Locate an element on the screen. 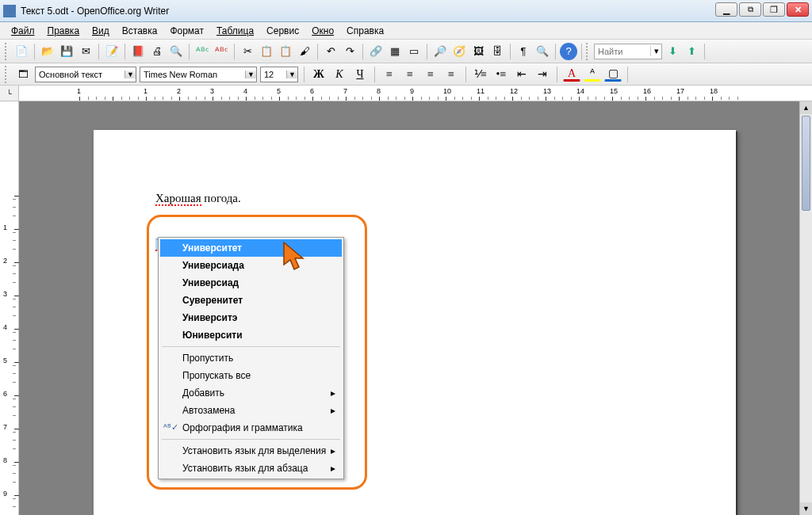 This screenshot has width=812, height=515. increase-indent-button: ⇥ is located at coordinates (542, 74).